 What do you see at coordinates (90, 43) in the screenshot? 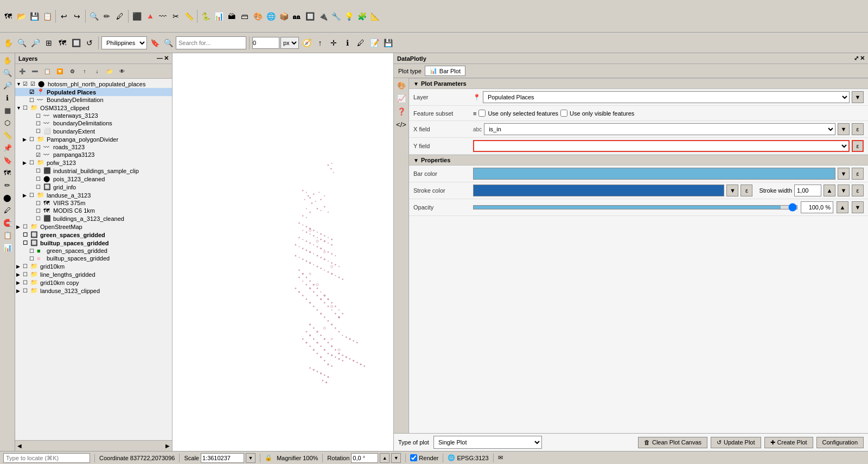
I see `refresh-icon: ↺` at bounding box center [90, 43].